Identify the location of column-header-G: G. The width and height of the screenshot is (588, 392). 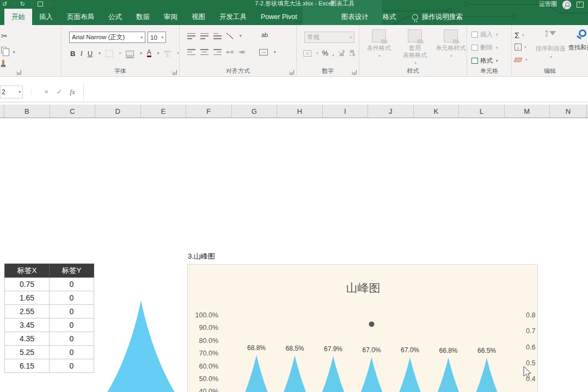
(255, 111).